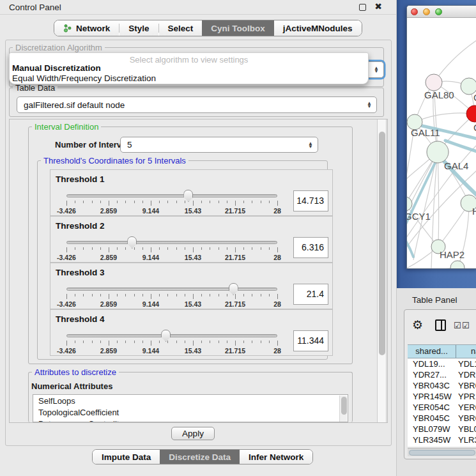  What do you see at coordinates (457, 326) in the screenshot?
I see `select-all-checkbox-icon: ☑` at bounding box center [457, 326].